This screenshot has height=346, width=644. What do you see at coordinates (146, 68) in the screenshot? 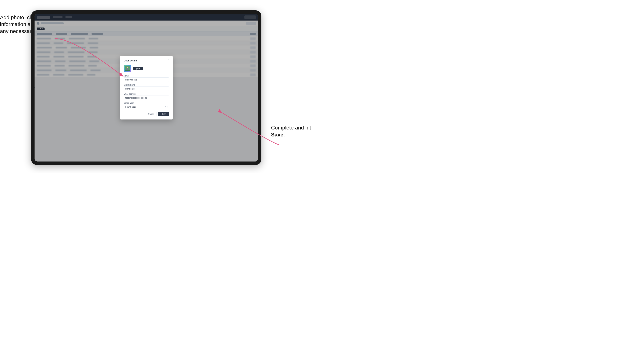
I see `photo-section: Upload` at bounding box center [146, 68].